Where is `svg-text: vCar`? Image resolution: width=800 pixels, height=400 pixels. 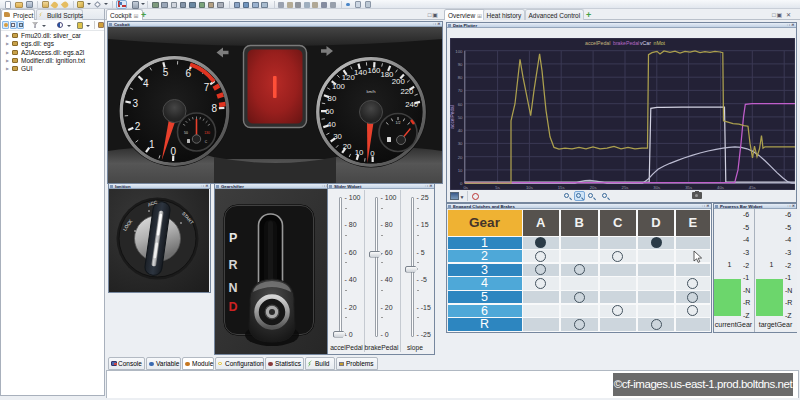
svg-text: vCar is located at coordinates (646, 43).